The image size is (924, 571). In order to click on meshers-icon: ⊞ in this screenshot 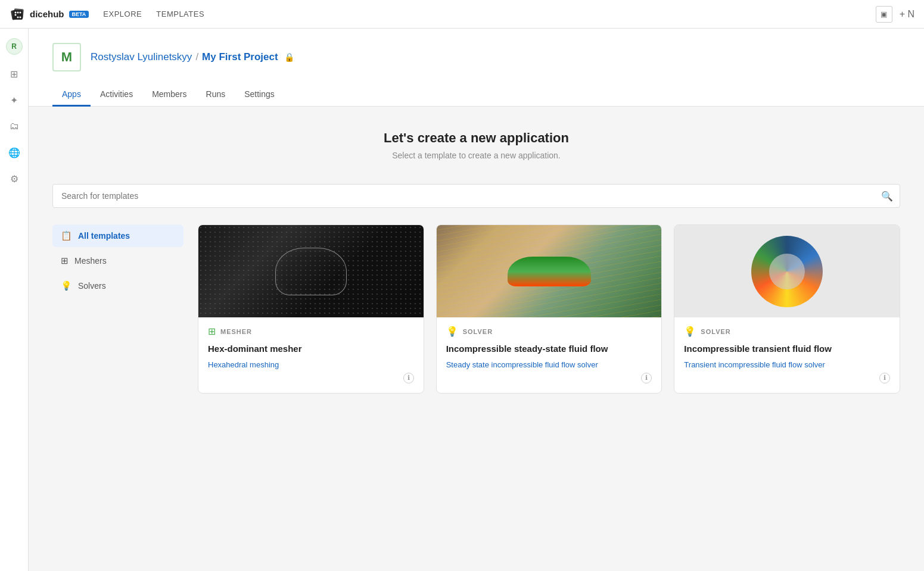, I will do `click(64, 261)`.